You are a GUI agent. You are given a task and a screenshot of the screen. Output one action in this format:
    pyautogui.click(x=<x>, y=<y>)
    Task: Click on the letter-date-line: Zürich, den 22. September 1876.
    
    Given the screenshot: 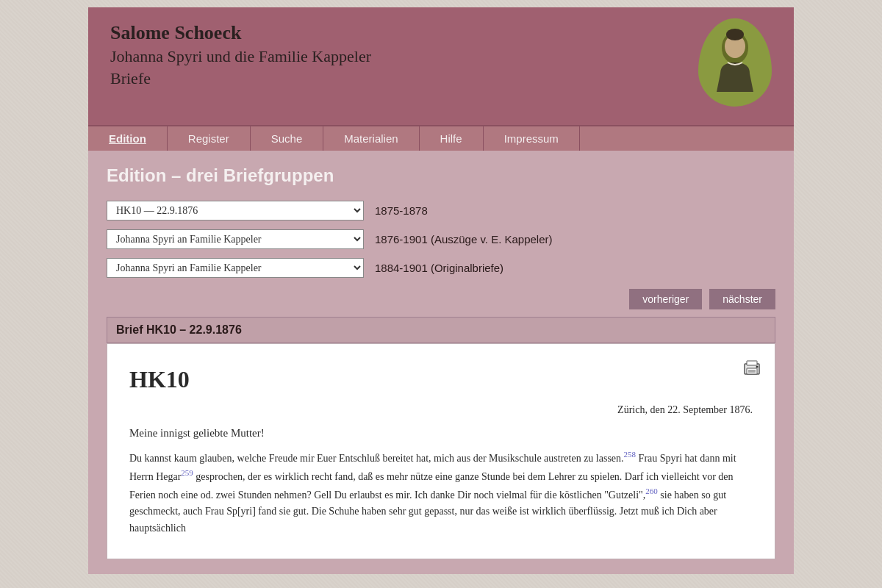 What is the action you would take?
    pyautogui.click(x=441, y=410)
    